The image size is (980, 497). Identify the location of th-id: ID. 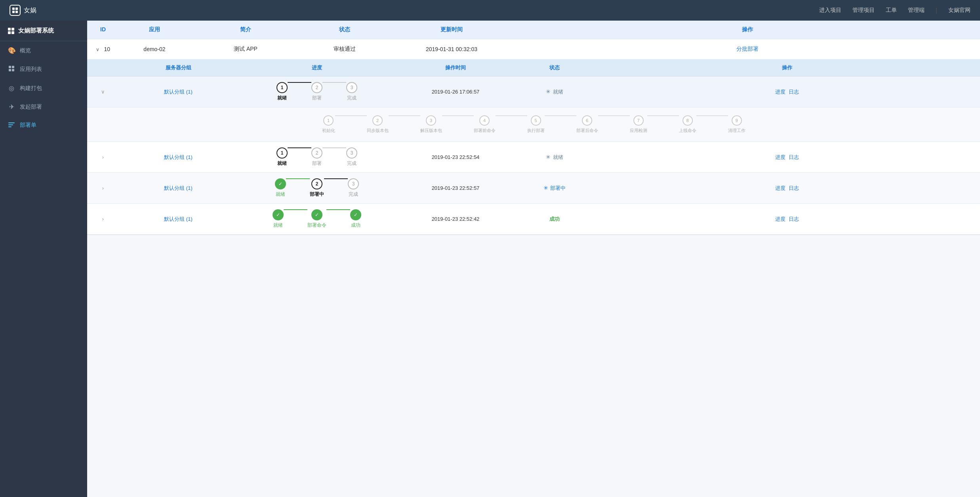
(103, 30).